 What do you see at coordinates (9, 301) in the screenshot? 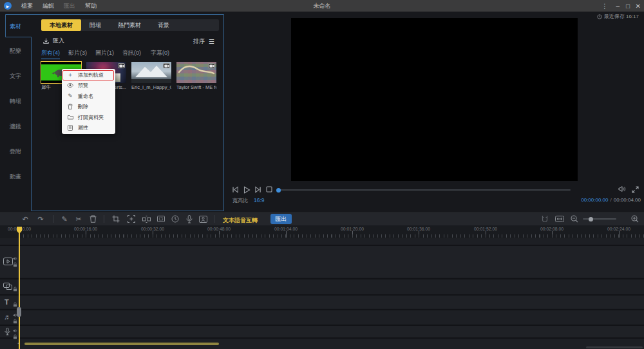
I see `text-track-header: T` at bounding box center [9, 301].